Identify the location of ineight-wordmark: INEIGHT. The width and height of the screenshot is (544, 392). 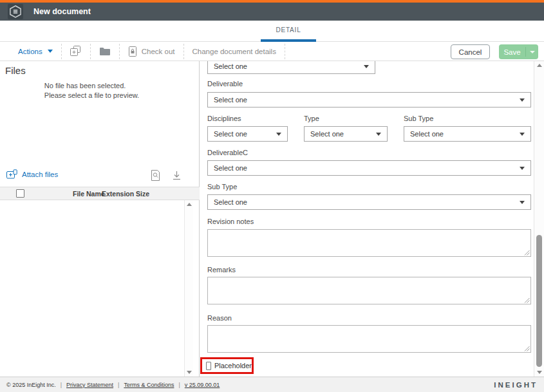
(516, 385).